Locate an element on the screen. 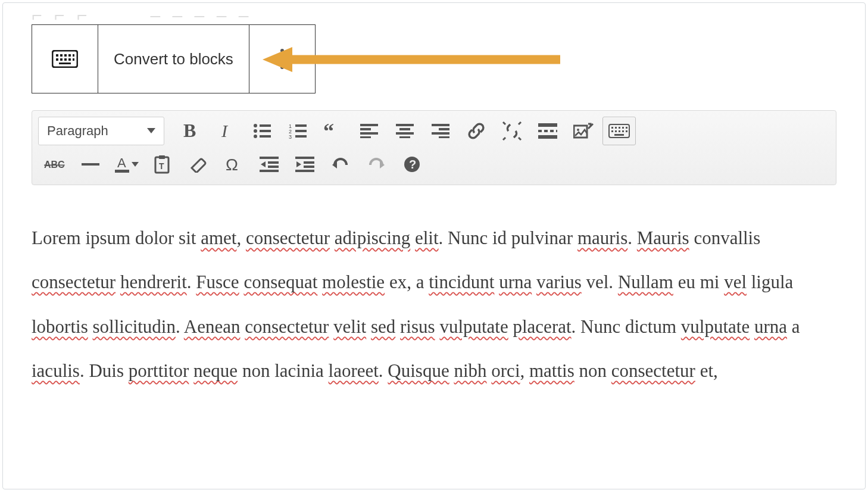 The height and width of the screenshot is (493, 868). text-segment: varius is located at coordinates (559, 282).